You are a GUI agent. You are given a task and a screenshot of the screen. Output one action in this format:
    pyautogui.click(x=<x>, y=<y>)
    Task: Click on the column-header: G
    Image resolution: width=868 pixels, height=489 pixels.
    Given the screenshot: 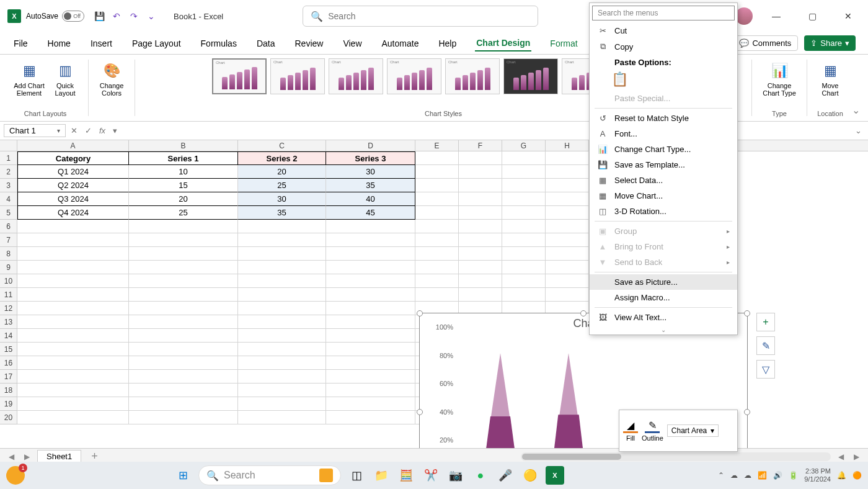 What is the action you would take?
    pyautogui.click(x=524, y=145)
    